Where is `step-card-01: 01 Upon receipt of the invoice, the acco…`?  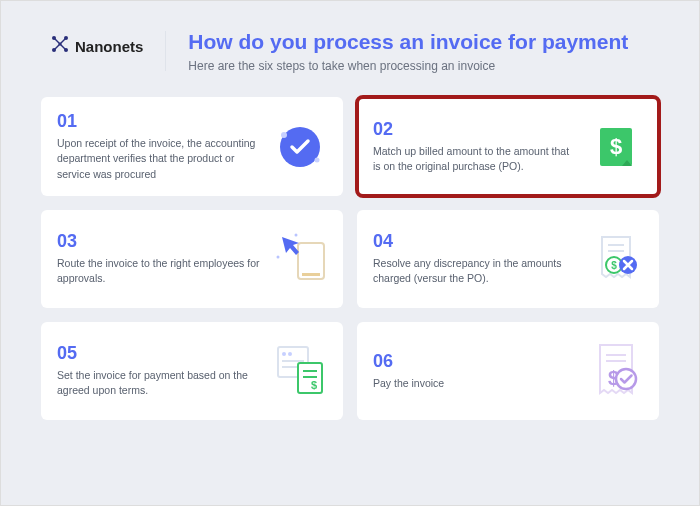 step-card-01: 01 Upon receipt of the invoice, the acco… is located at coordinates (192, 146).